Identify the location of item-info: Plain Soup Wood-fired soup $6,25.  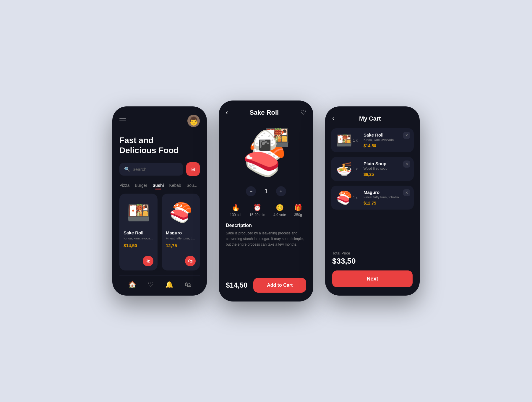
(385, 169).